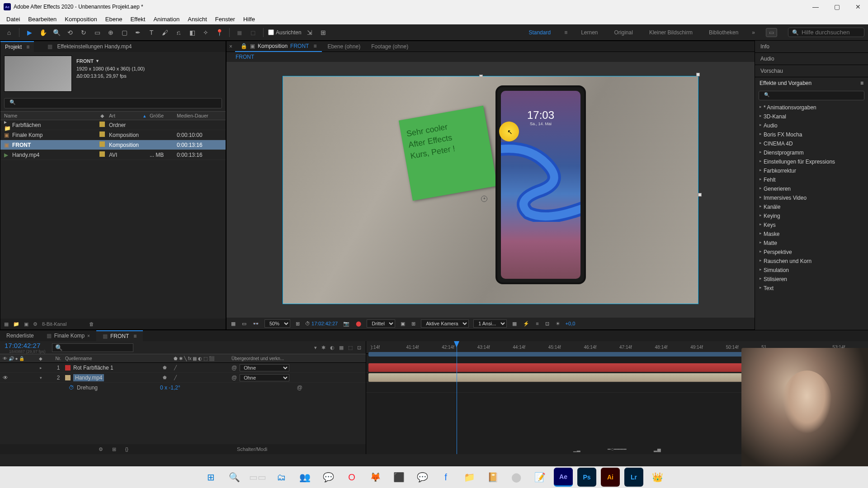 Image resolution: width=868 pixels, height=488 pixels. I want to click on workspace-bibliotheken: Bibliotheken, so click(723, 33).